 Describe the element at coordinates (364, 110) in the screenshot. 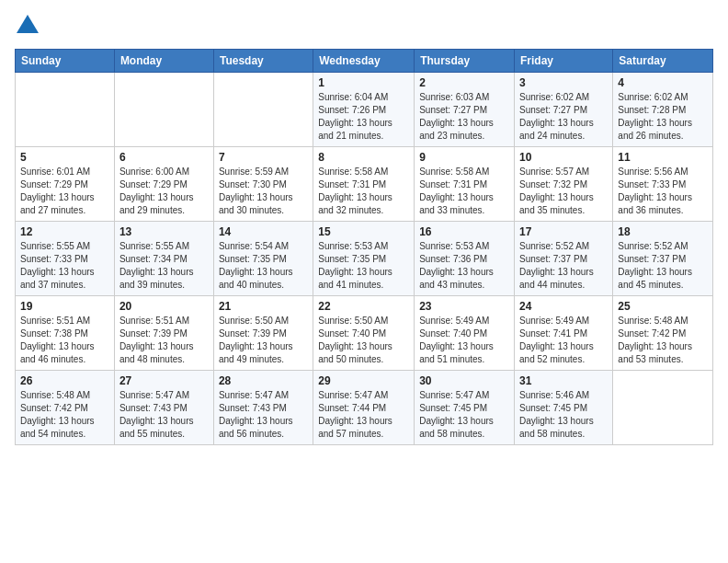

I see `calendar-cell: 1Sunrise: 6:04 AMSunset: 7:26 PMDaylight…` at that location.